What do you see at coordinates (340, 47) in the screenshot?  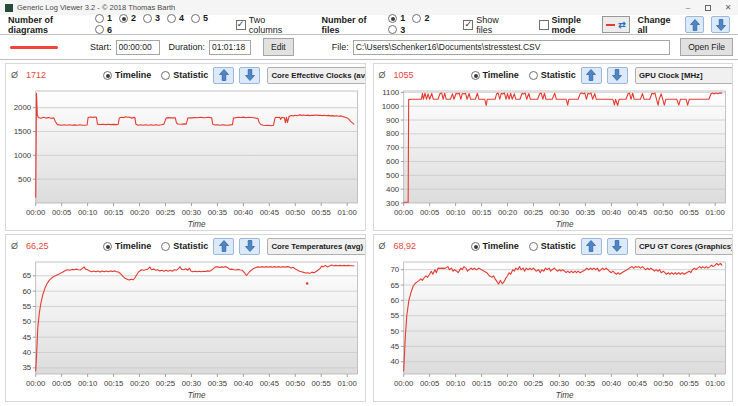 I see `file-label: File:` at bounding box center [340, 47].